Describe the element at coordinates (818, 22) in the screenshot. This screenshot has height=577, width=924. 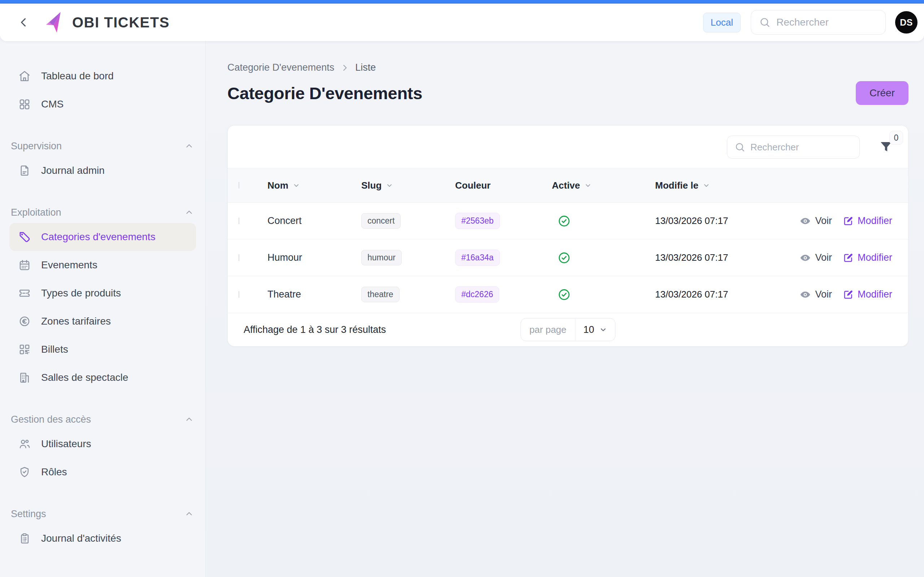
I see `global-search` at that location.